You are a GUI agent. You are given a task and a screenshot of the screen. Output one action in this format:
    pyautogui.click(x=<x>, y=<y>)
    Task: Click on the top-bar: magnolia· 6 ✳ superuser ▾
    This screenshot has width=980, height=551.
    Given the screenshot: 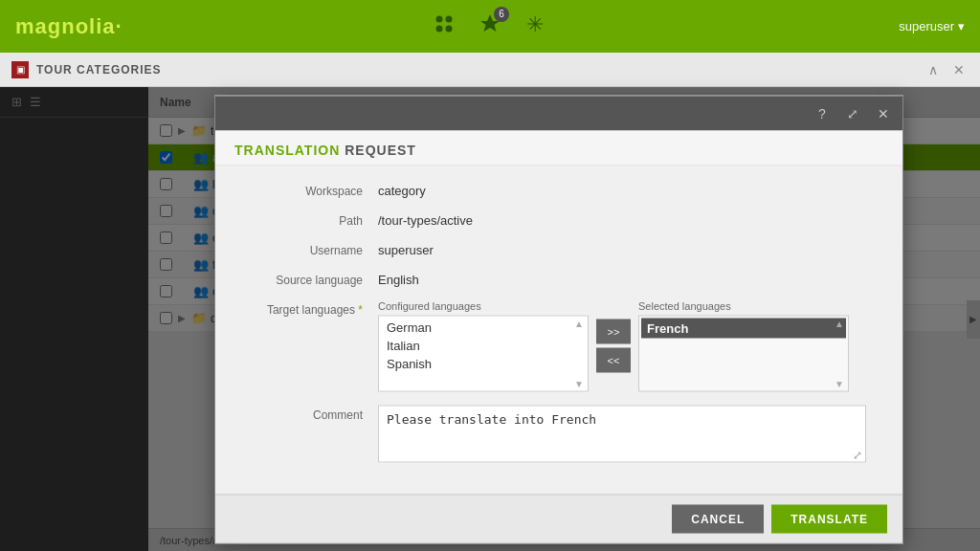 What is the action you would take?
    pyautogui.click(x=490, y=27)
    